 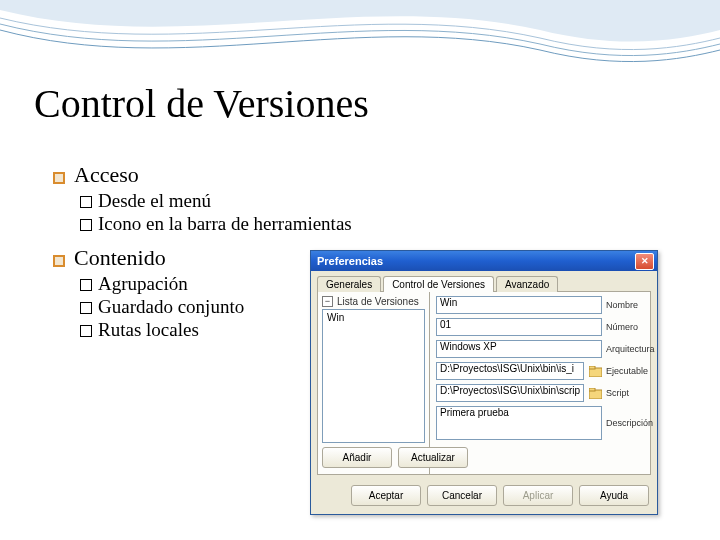 I want to click on section1-item-1: Icono en la barra de herramientas, so click(x=225, y=224).